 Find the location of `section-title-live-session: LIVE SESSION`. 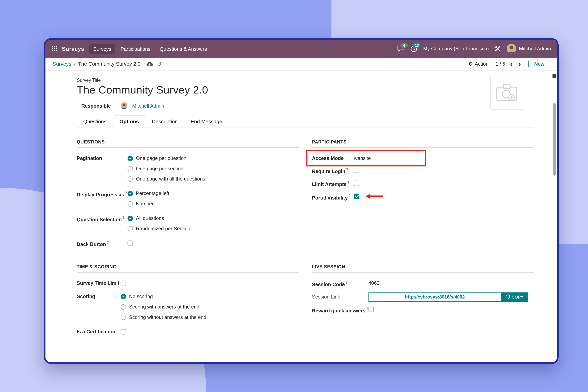

section-title-live-session: LIVE SESSION is located at coordinates (423, 268).